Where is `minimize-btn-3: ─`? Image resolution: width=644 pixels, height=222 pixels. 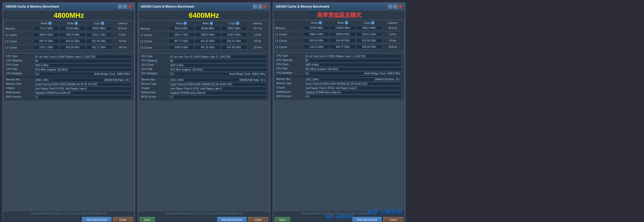 minimize-btn-3: ─ is located at coordinates (390, 7).